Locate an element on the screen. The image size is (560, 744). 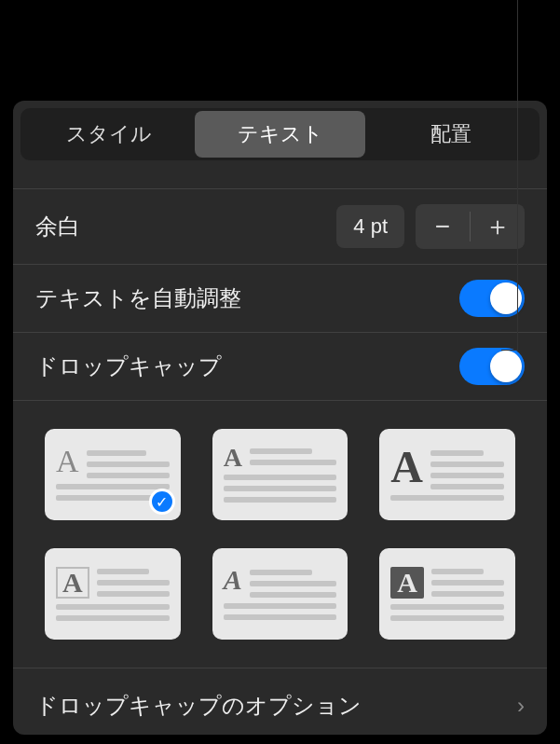
chevron-right-icon: › is located at coordinates (521, 706).